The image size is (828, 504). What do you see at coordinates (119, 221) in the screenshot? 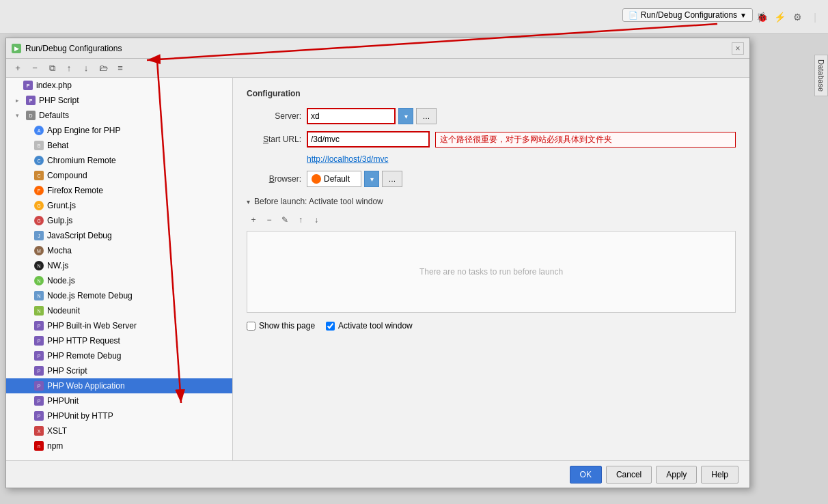
I see `tree-item-gulp: G Gulp.js` at bounding box center [119, 221].